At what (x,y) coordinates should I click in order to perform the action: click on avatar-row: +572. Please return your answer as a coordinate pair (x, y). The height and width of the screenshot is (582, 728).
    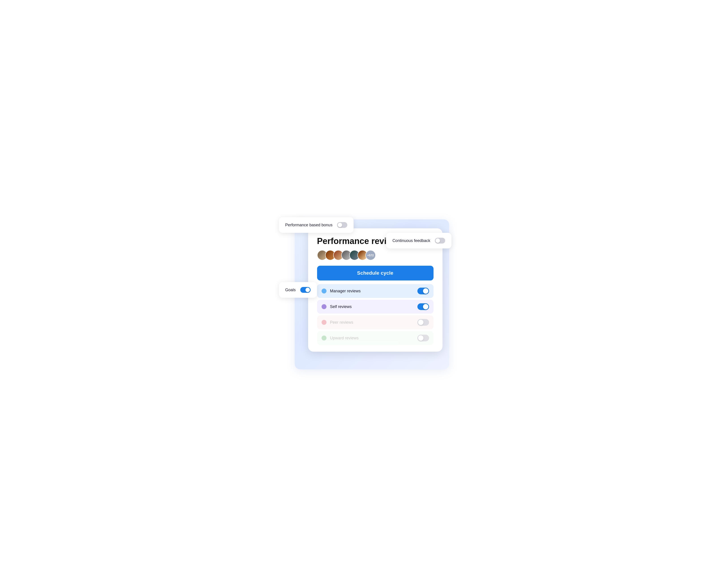
    Looking at the image, I should click on (375, 255).